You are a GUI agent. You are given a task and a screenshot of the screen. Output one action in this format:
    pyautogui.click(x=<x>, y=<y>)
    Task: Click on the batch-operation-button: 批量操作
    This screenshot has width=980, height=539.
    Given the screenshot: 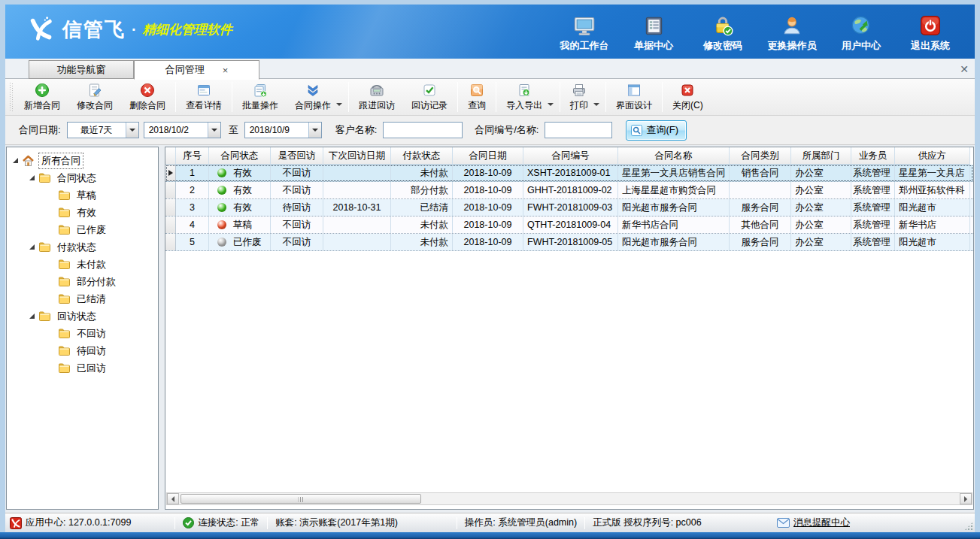 What is the action you would take?
    pyautogui.click(x=260, y=97)
    